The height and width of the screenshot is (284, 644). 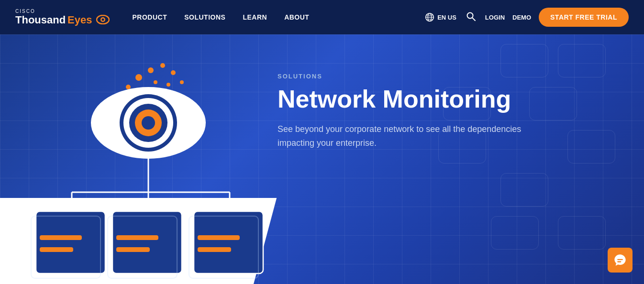 I want to click on eye-logo-icon, so click(x=103, y=20).